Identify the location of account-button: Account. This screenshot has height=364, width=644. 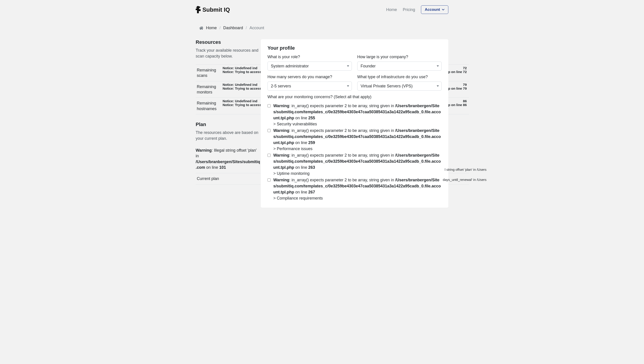
(434, 10).